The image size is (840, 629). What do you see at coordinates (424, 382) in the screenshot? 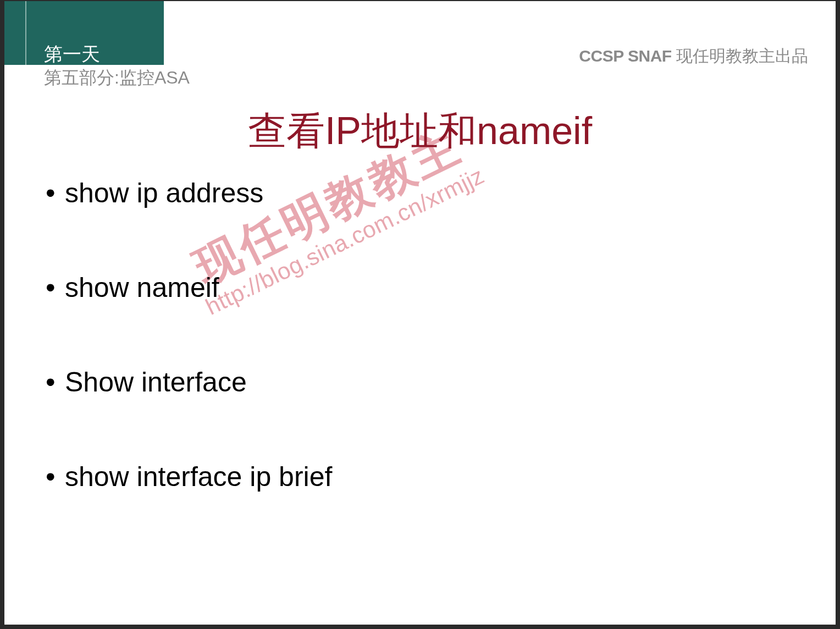
I see `list-item: Show interface` at bounding box center [424, 382].